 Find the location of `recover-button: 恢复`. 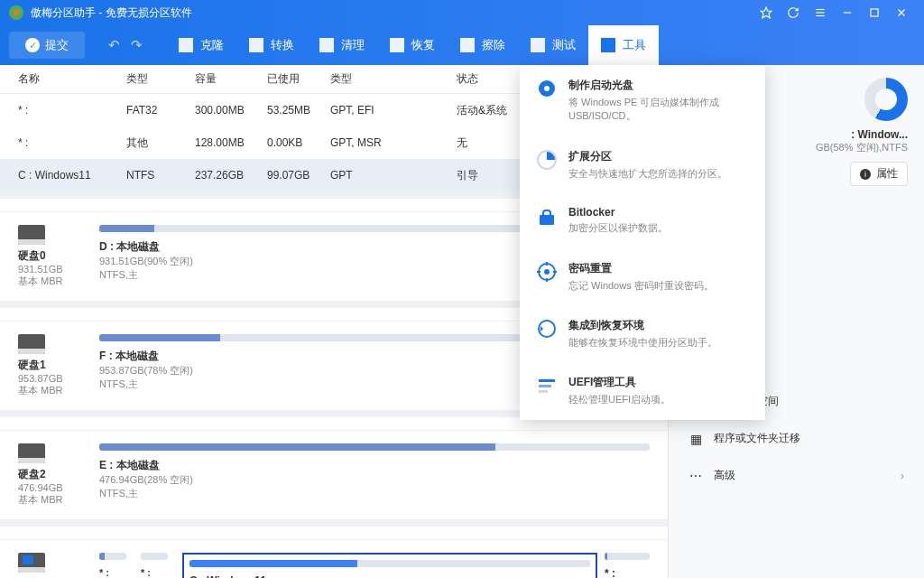

recover-button: 恢复 is located at coordinates (412, 45).